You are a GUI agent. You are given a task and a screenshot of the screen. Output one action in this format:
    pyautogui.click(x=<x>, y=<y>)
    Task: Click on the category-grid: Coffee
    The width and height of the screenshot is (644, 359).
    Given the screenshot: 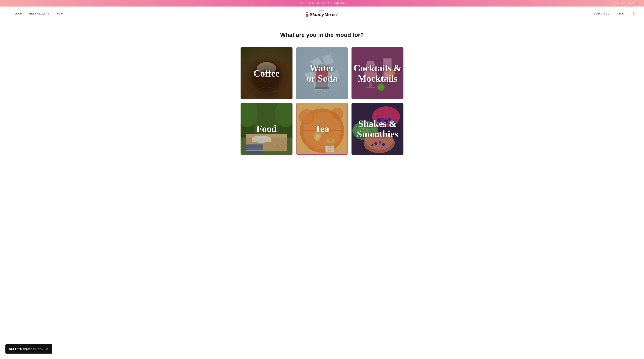 What is the action you would take?
    pyautogui.click(x=322, y=101)
    